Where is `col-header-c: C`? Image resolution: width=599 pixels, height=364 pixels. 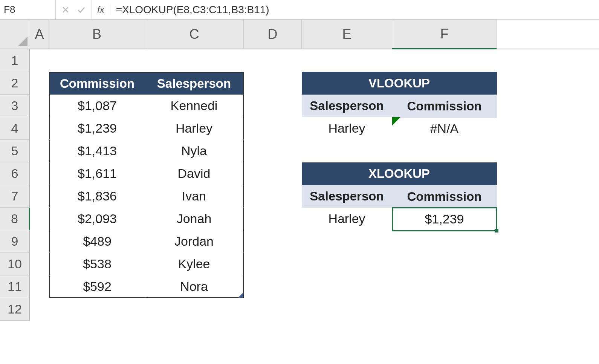
col-header-c: C is located at coordinates (194, 34).